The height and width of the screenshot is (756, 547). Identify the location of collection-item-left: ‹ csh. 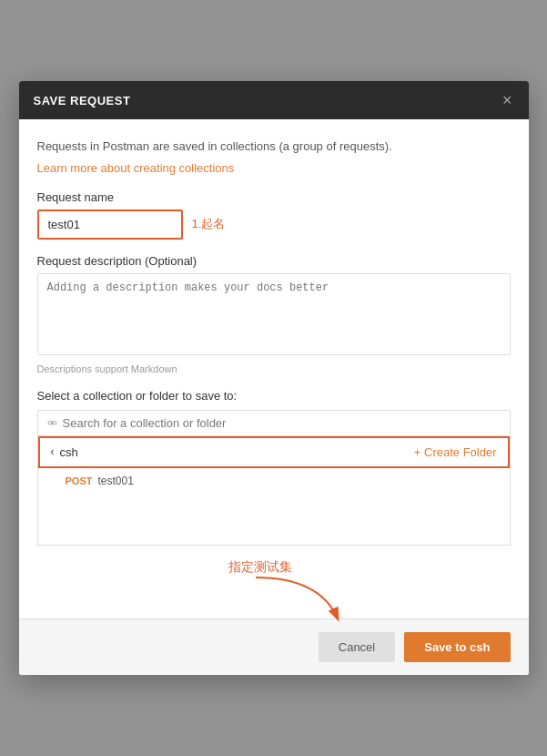
(65, 452).